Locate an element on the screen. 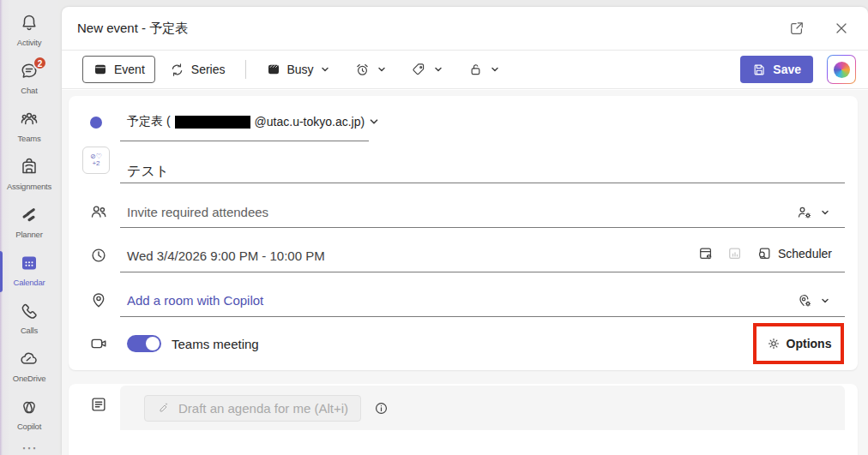  notes-icon is located at coordinates (99, 404).